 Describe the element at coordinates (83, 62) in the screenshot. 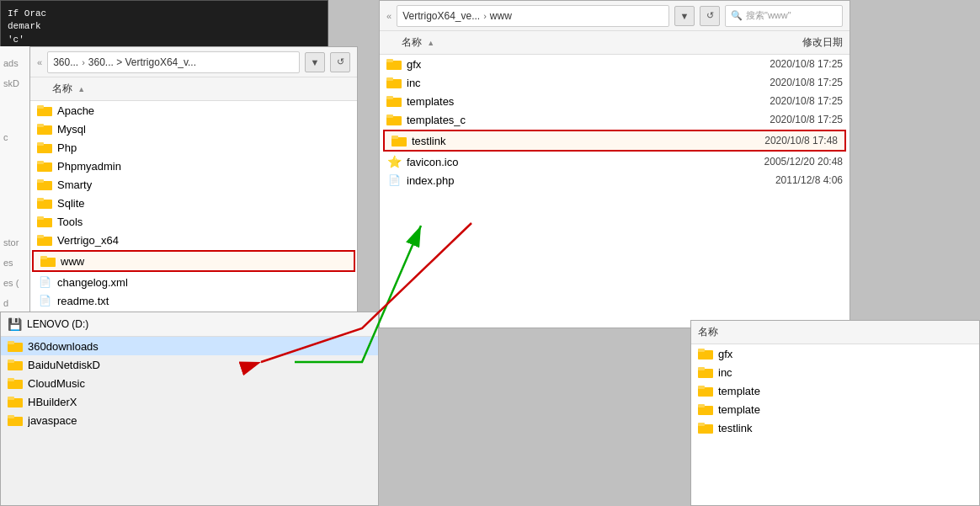

I see `left-breadcrumb-sep: ›` at that location.